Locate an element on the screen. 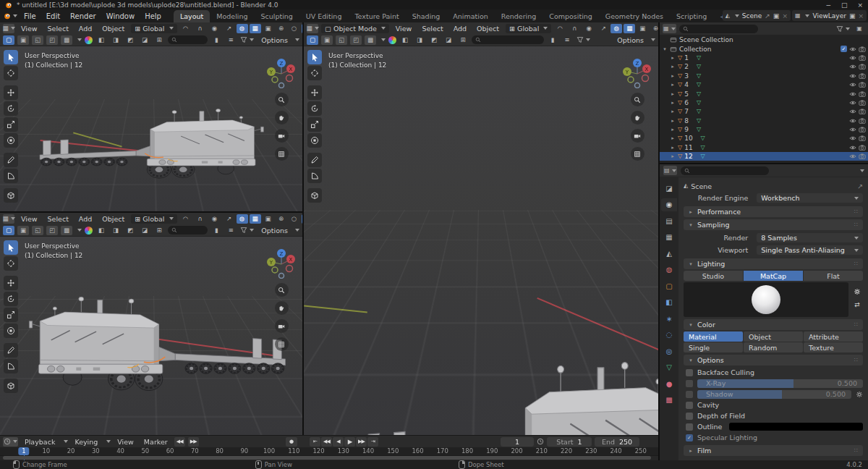 The image size is (868, 469). constraints-tab: ◎ is located at coordinates (669, 351).